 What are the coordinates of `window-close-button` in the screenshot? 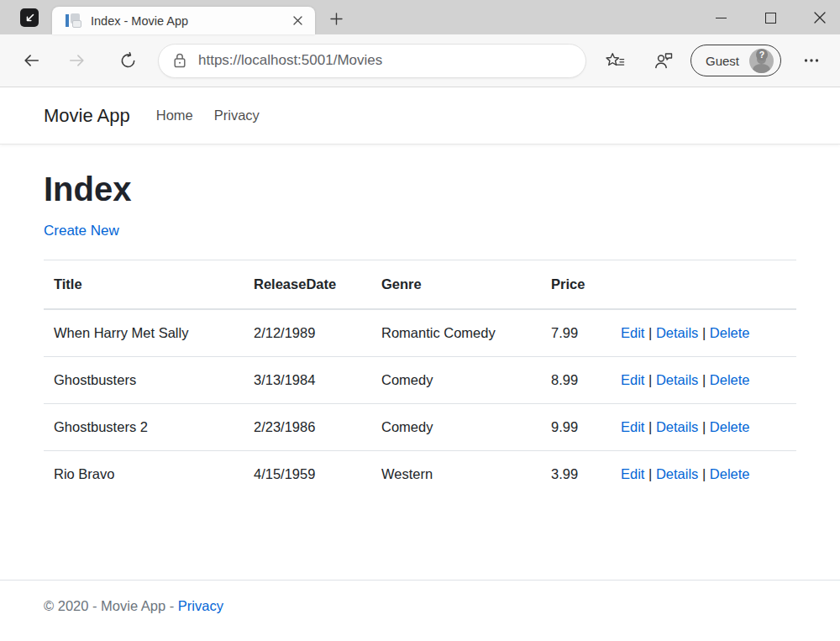 It's located at (820, 18).